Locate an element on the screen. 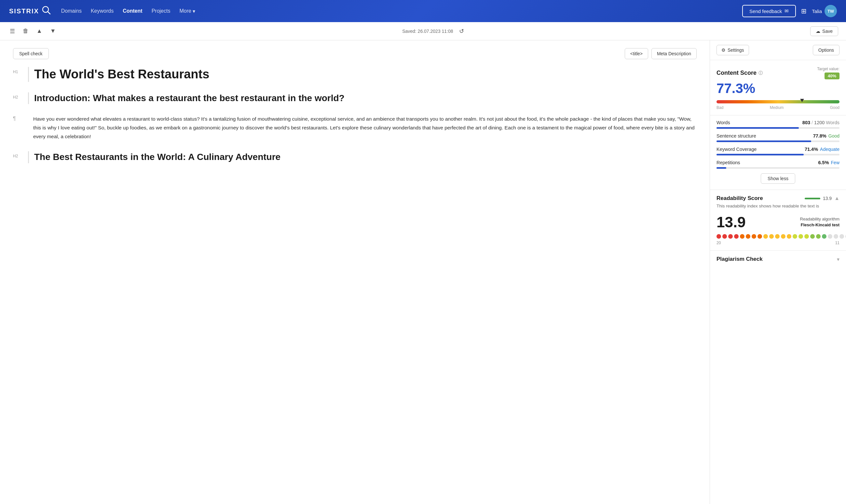 The image size is (846, 504). editor-tags: <title> Meta Description is located at coordinates (660, 54).